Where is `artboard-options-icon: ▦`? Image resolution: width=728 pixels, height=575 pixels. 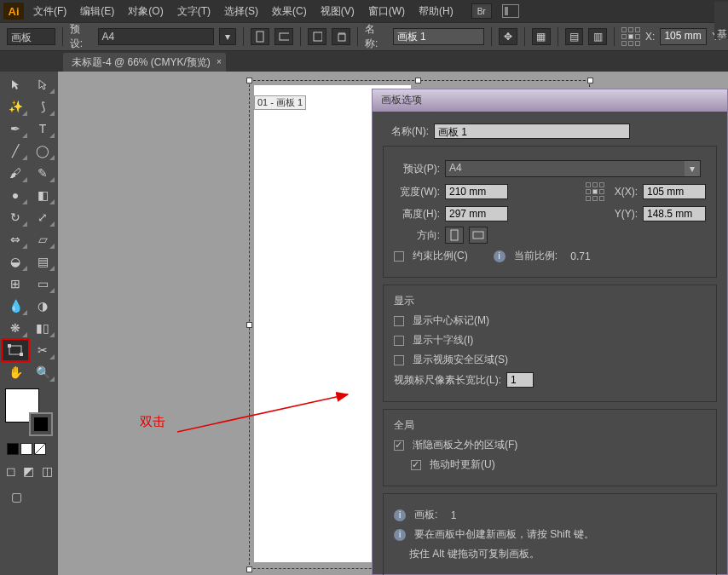
artboard-options-icon: ▦ is located at coordinates (541, 37).